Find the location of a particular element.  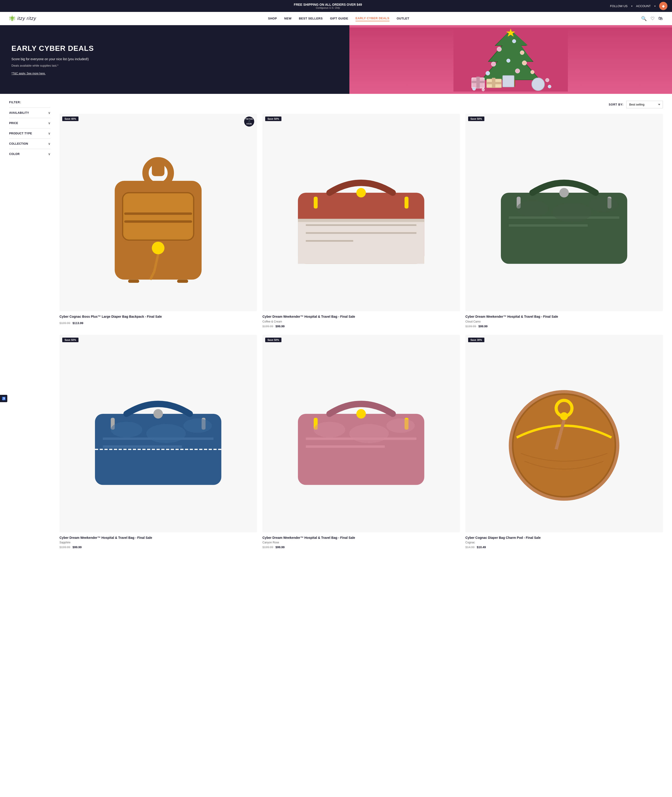

filter-collection-label: COLLECTION is located at coordinates (19, 144).